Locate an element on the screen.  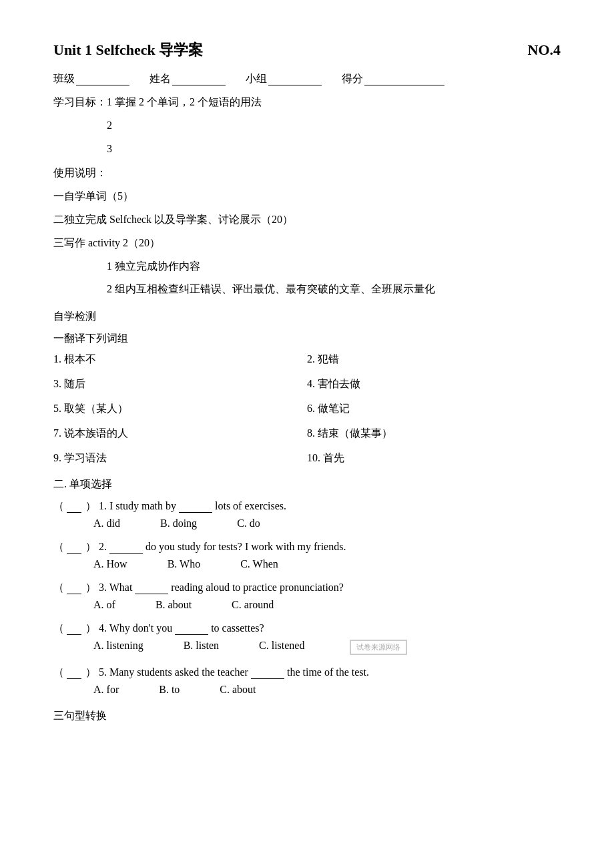
vocab-grid: 1. 根本不 2. 犯错 3. 随后 4. 害怕去做 5. 取笑（某人） 6. … is located at coordinates (307, 409).